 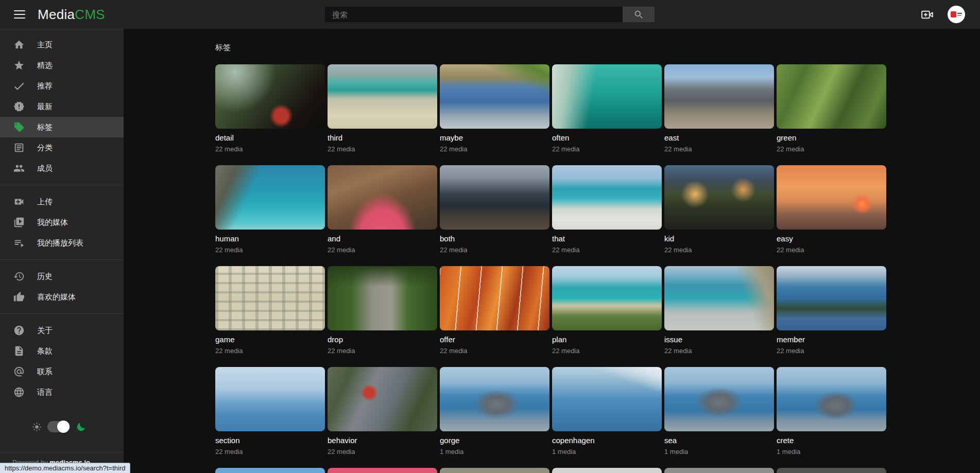 I want to click on sidebar-item-upload: 上传, so click(x=62, y=202).